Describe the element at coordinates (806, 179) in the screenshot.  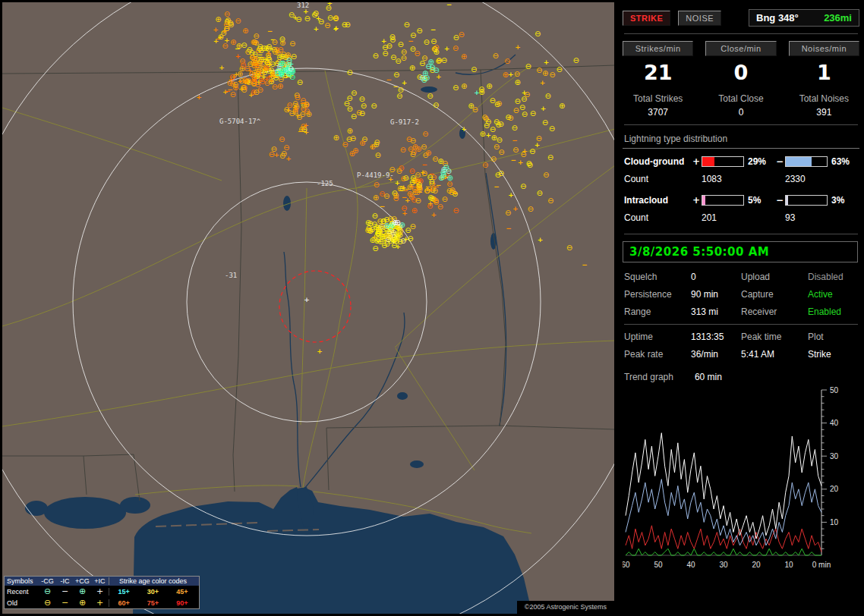
I see `cg-minus-count: 2330` at that location.